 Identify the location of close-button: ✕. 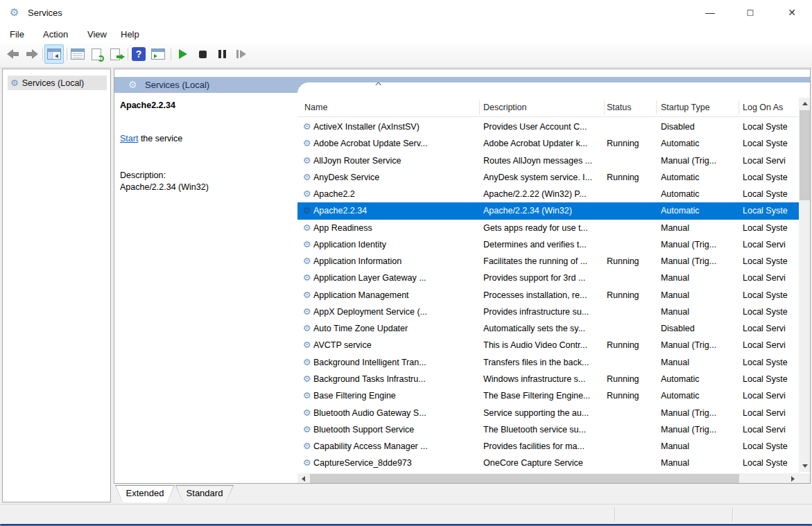
(792, 12).